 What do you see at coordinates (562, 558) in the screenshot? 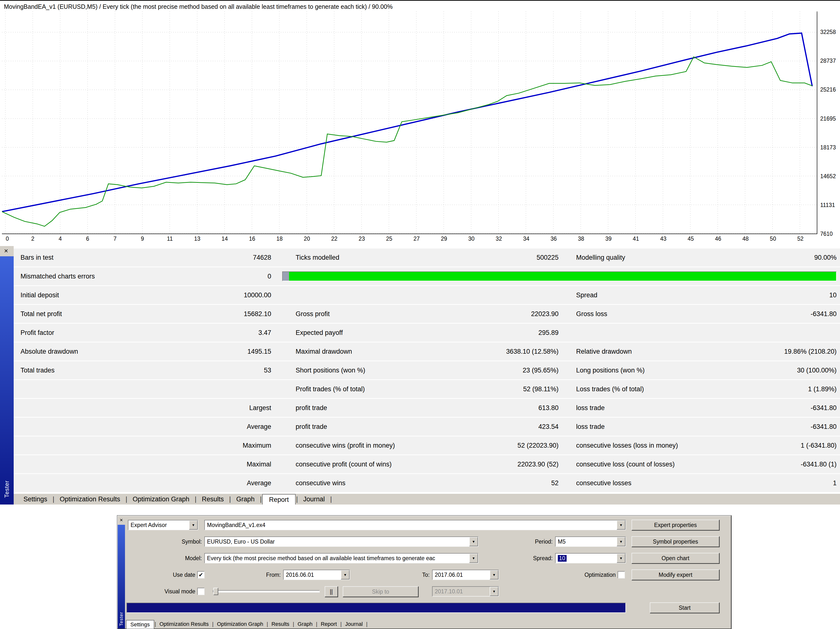
I see `spread-value: 10` at bounding box center [562, 558].